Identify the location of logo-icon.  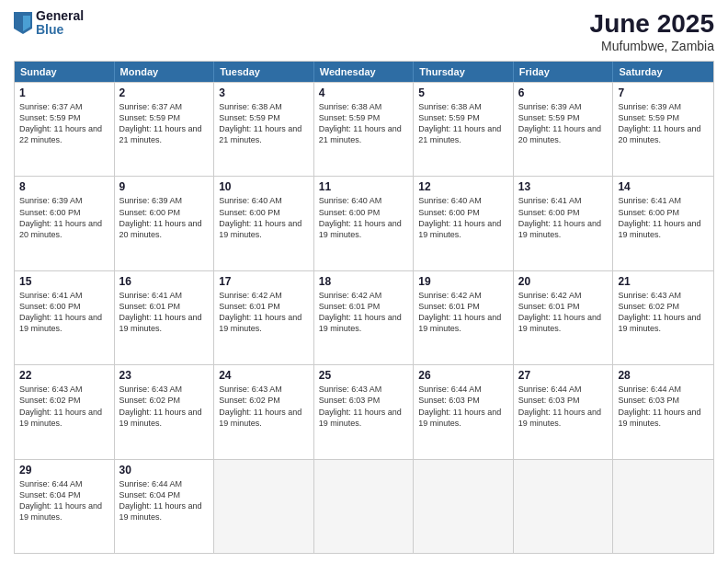
(23, 23).